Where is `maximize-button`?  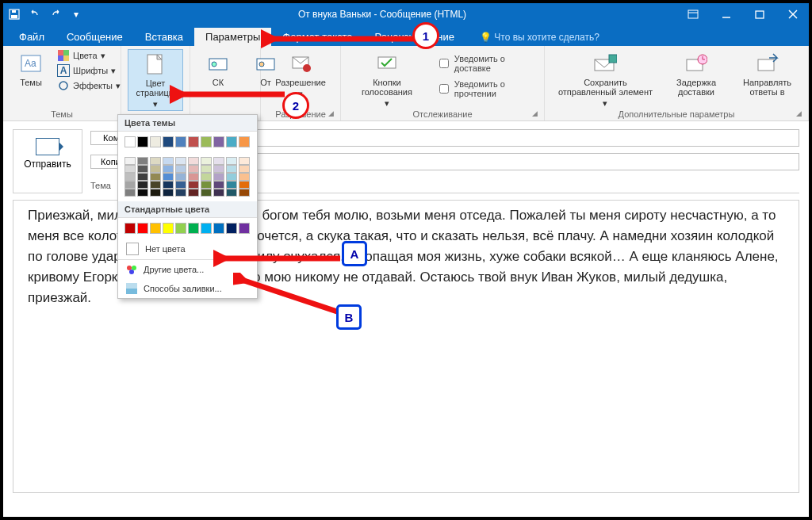
maximize-button is located at coordinates (760, 14).